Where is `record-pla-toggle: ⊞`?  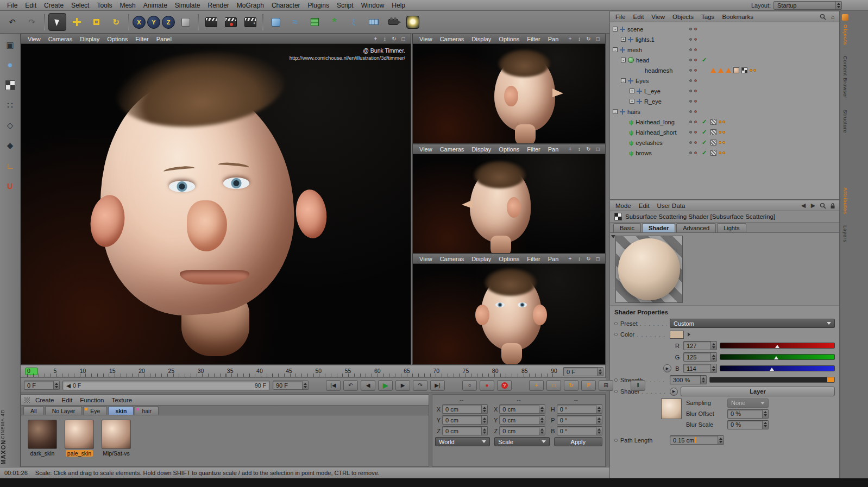 record-pla-toggle: ⊞ is located at coordinates (606, 385).